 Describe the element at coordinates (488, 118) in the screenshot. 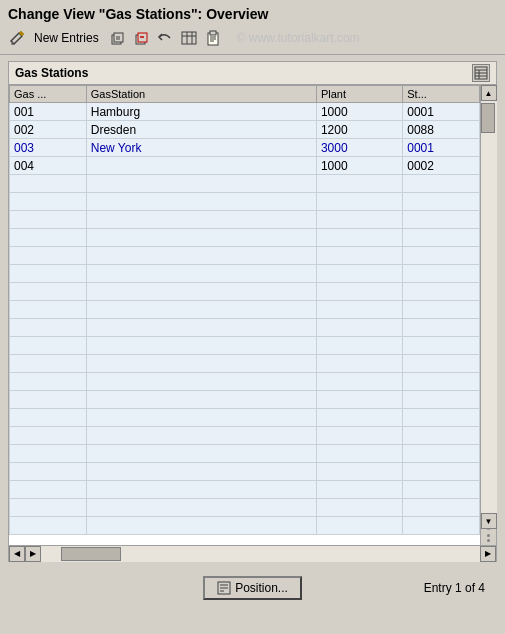

I see `scroll-thumb` at that location.